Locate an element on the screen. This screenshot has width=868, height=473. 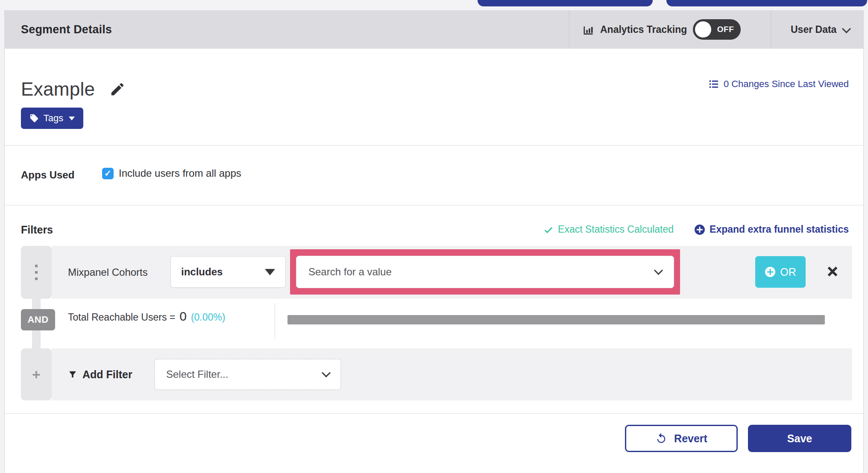
revert-button-label: Revert is located at coordinates (691, 439).